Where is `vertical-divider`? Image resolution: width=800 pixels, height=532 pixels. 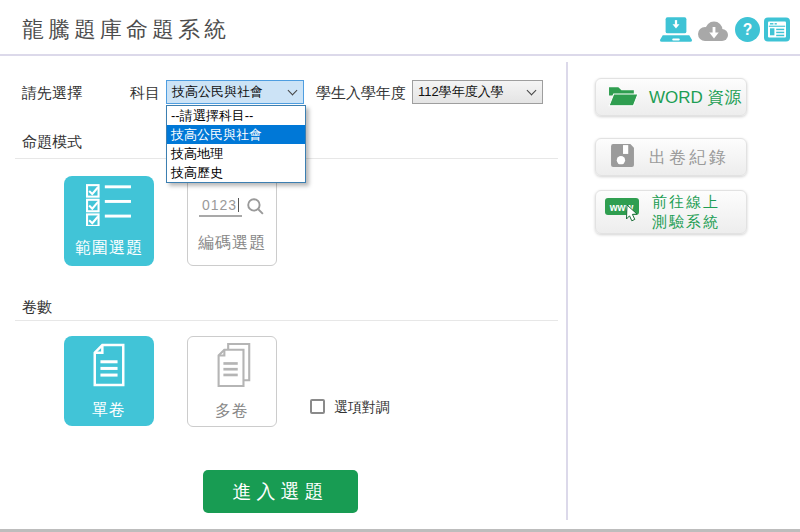
vertical-divider is located at coordinates (567, 291).